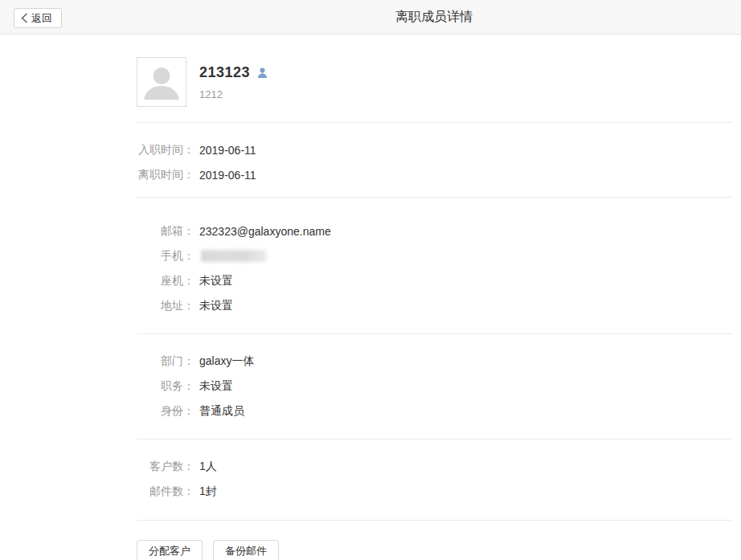 The width and height of the screenshot is (741, 560). Describe the element at coordinates (434, 17) in the screenshot. I see `page-title: 离职成员详情` at that location.